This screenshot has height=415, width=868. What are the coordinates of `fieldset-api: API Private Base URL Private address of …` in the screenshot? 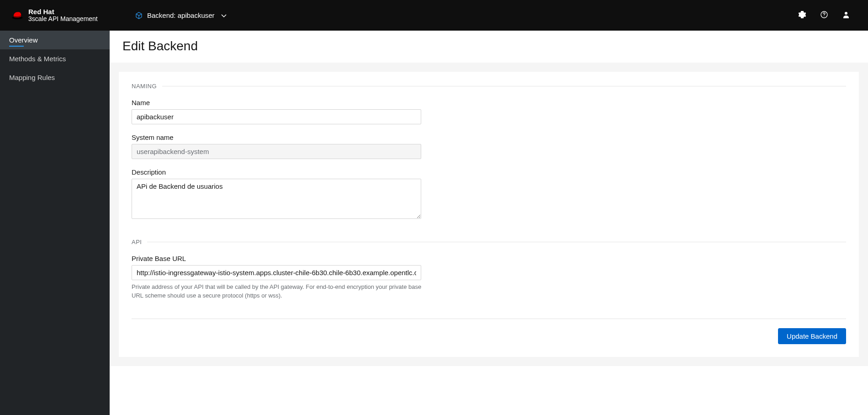 It's located at (489, 270).